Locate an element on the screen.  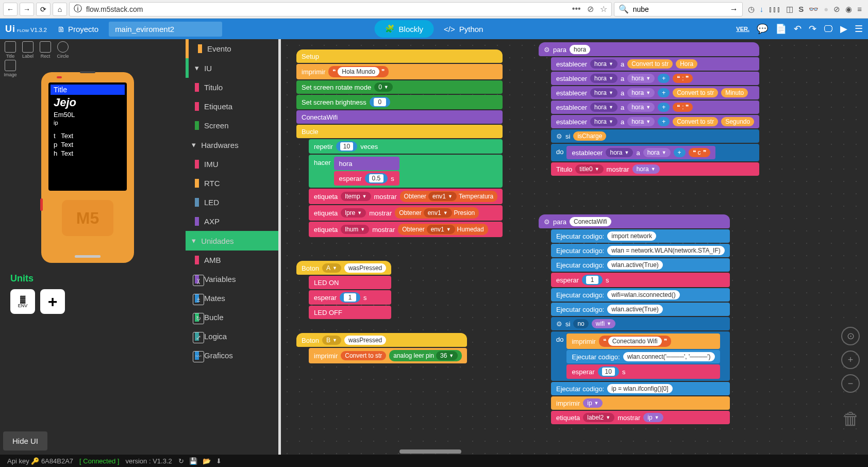
search-bar: 🔍 → is located at coordinates (678, 9).